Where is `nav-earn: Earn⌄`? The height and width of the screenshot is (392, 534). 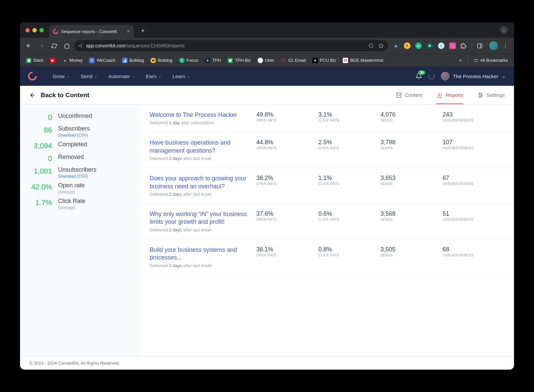 nav-earn: Earn⌄ is located at coordinates (154, 76).